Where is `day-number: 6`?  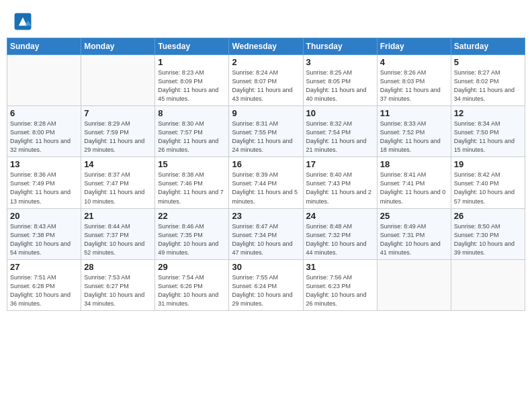
day-number: 6 is located at coordinates (44, 113).